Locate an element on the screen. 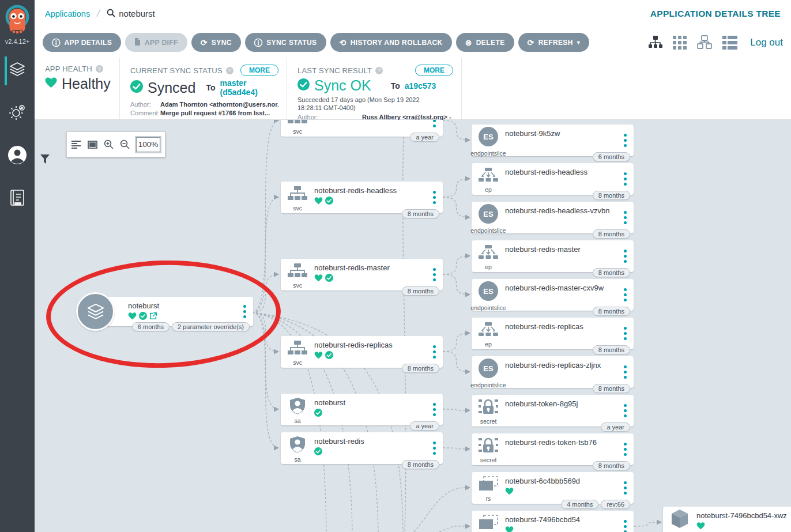  resource-node: rsnoteburst-7496bcbd54 is located at coordinates (552, 521).